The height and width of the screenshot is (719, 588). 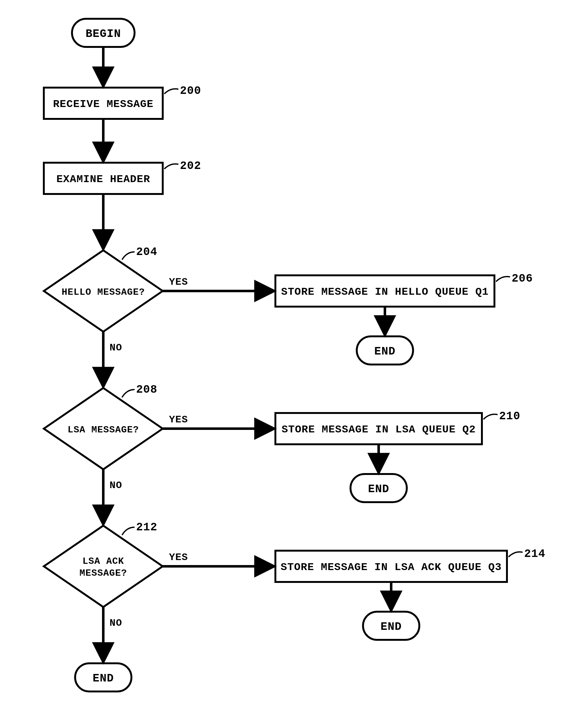 I want to click on lsa-ack-line2: MESSAGE?, so click(x=103, y=573).